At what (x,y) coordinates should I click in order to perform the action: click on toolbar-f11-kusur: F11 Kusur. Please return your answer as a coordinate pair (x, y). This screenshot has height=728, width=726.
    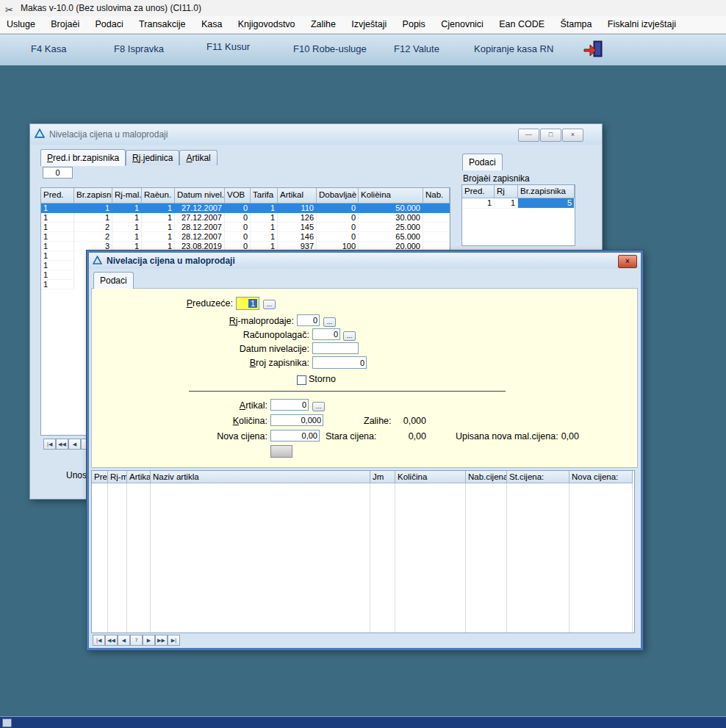
    Looking at the image, I should click on (228, 47).